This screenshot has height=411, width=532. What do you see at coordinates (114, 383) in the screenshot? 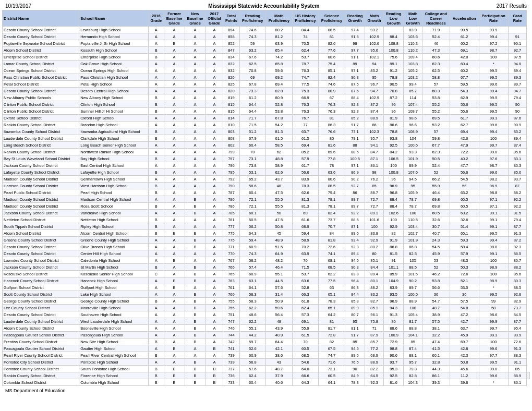
I see `table-cell: Columbia High School` at bounding box center [114, 383].